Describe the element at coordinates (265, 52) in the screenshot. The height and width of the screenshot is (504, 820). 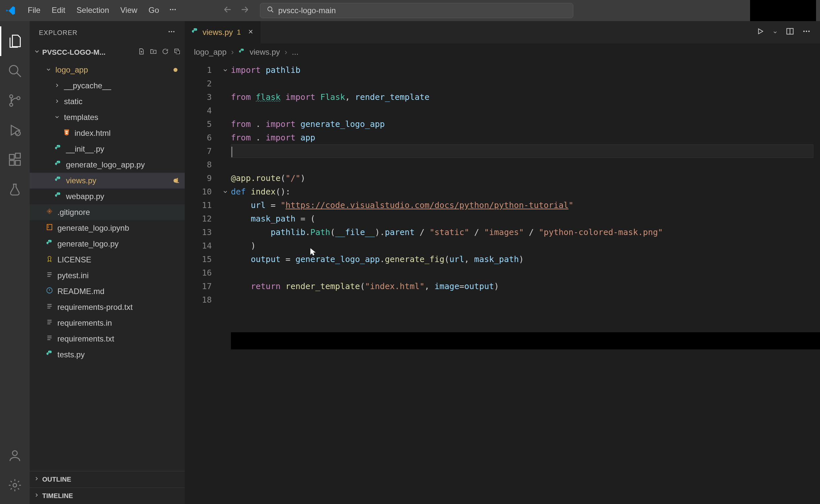
I see `breadcrumb-segment: views.py` at that location.